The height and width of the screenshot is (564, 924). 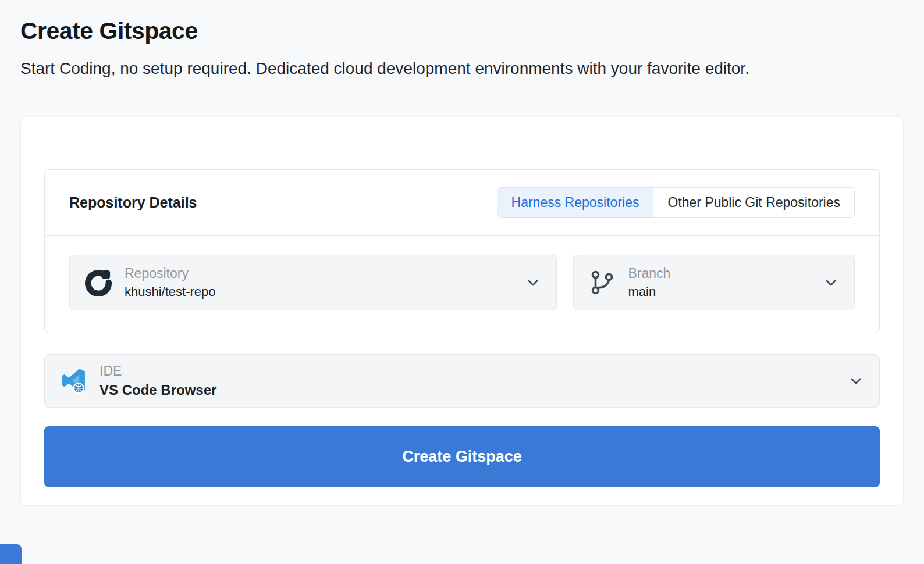 I want to click on tab-harness-repositories: Harness Repositories, so click(x=575, y=202).